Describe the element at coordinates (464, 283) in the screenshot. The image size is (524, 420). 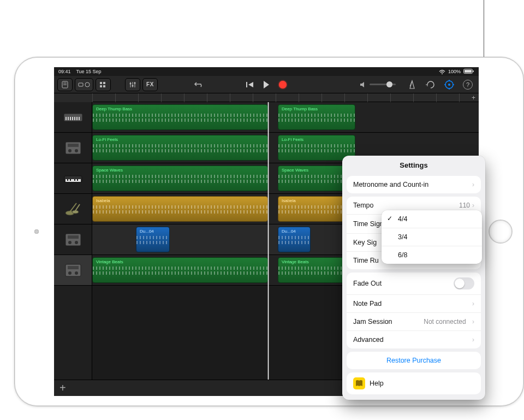
I see `toggle-switch` at that location.